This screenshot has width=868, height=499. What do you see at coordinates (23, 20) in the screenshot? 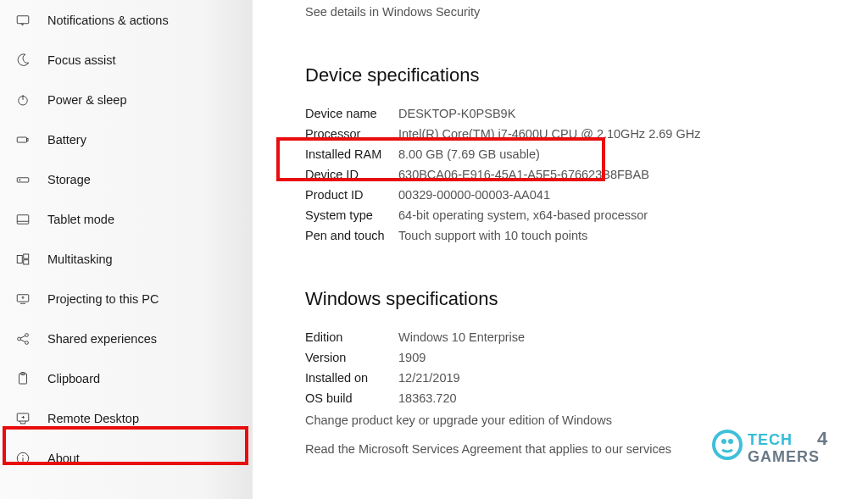
I see `message-icon` at bounding box center [23, 20].